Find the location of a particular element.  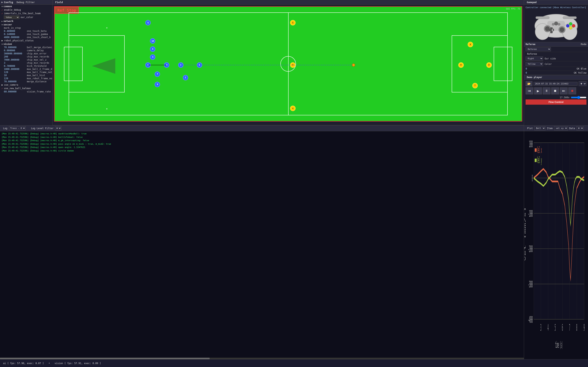

our-side-row: Right Left Our side is located at coordinates (556, 59).